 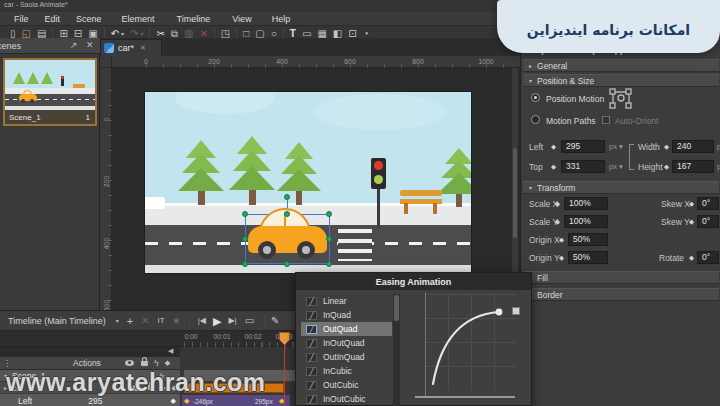 I want to click on easing-item-incubic: ╱ InCubic, so click(x=346, y=371).